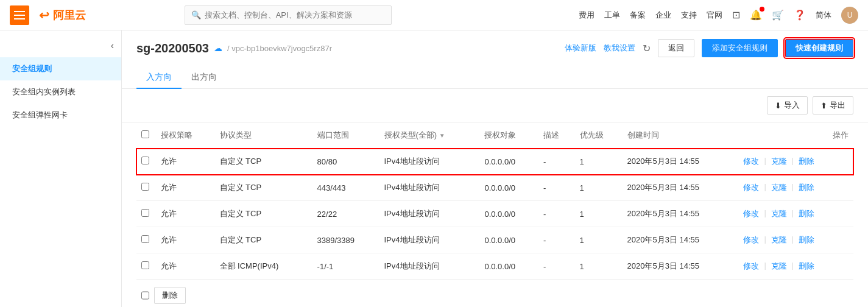 This screenshot has width=868, height=307. I want to click on col-port: 端口范围, so click(346, 135).